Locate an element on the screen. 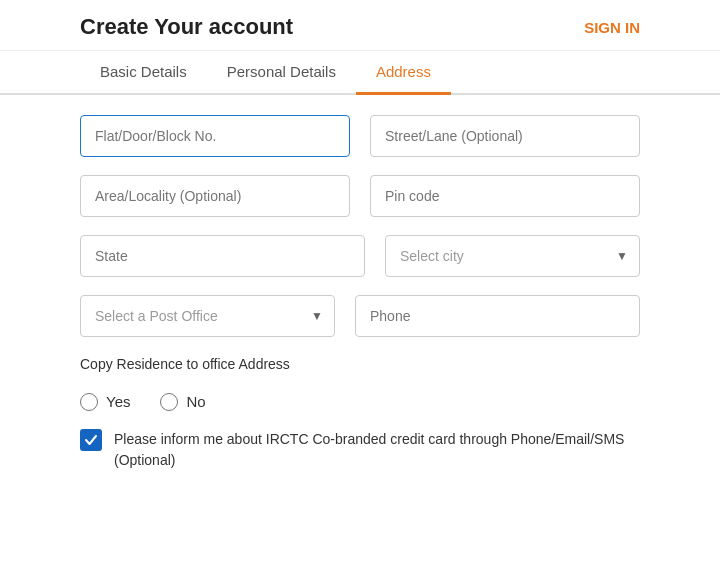  postoffice-select: Select a Post Office is located at coordinates (208, 316).